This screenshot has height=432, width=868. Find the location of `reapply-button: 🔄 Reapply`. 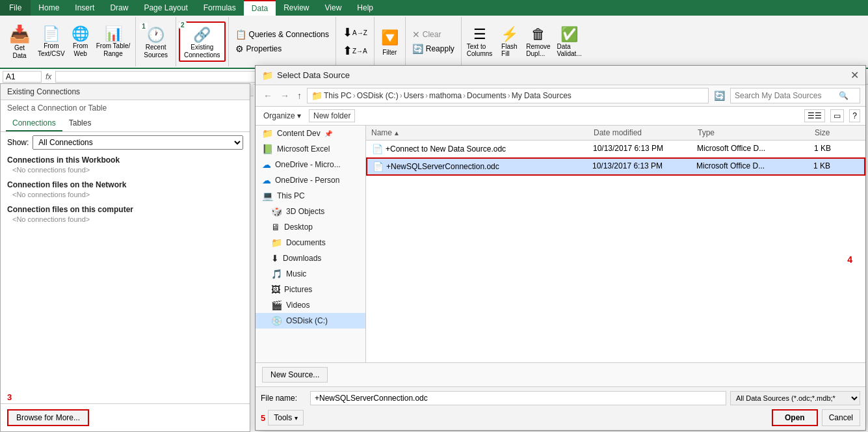

reapply-button: 🔄 Reapply is located at coordinates (433, 49).